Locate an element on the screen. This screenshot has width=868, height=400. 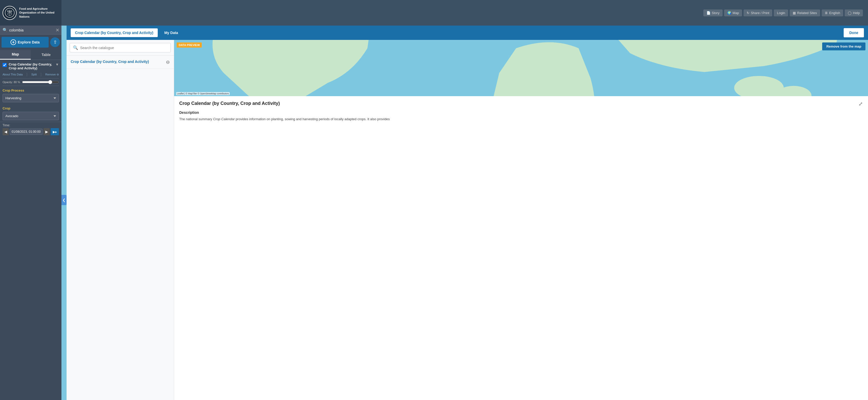
catalogue-result-title: Crop Calendar (by Country, Crop and Acti… is located at coordinates (117, 62).